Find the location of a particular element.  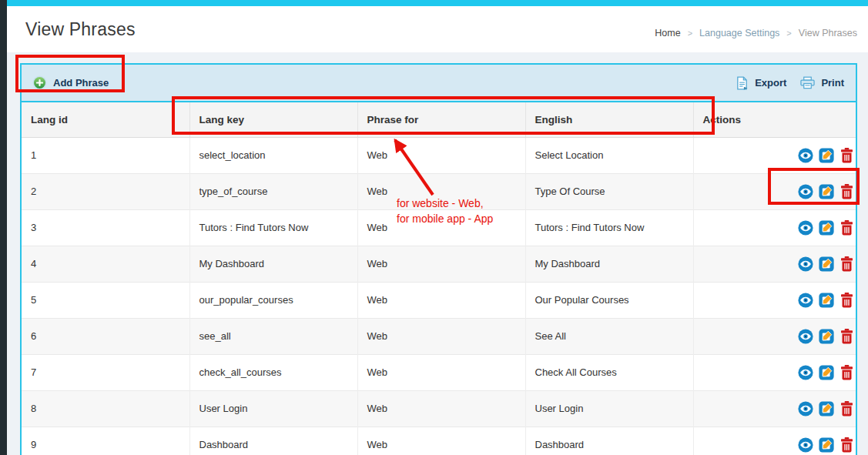

print-label: Print is located at coordinates (833, 83).